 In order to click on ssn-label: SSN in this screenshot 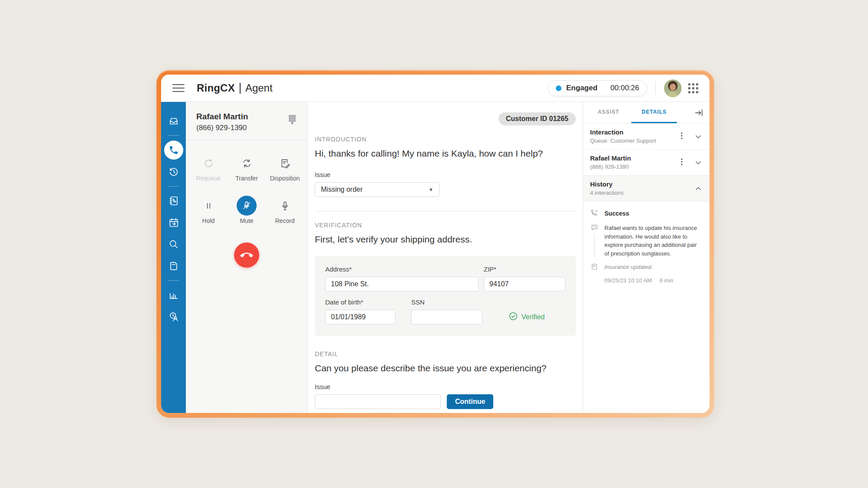, I will do `click(447, 302)`.